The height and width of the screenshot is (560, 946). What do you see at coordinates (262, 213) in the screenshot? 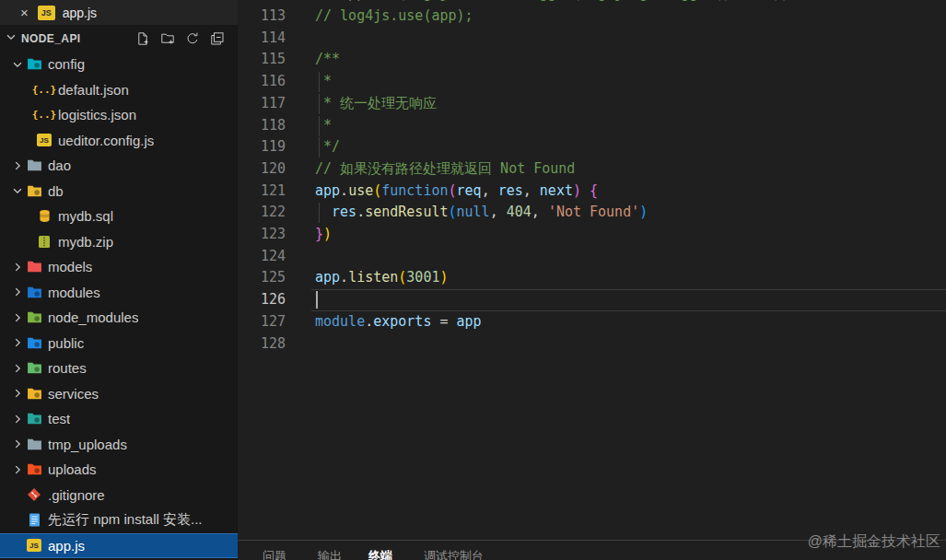
I see `line-number: 122` at bounding box center [262, 213].